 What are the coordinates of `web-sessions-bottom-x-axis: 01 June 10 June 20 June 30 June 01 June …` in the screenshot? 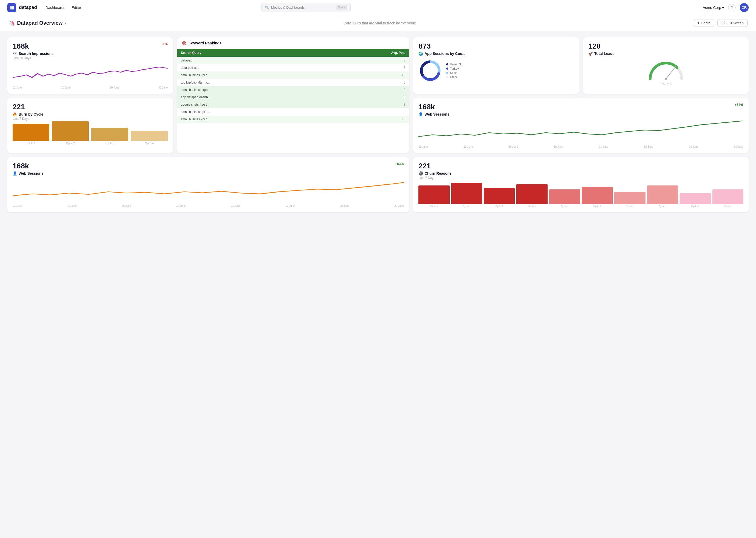 It's located at (208, 206).